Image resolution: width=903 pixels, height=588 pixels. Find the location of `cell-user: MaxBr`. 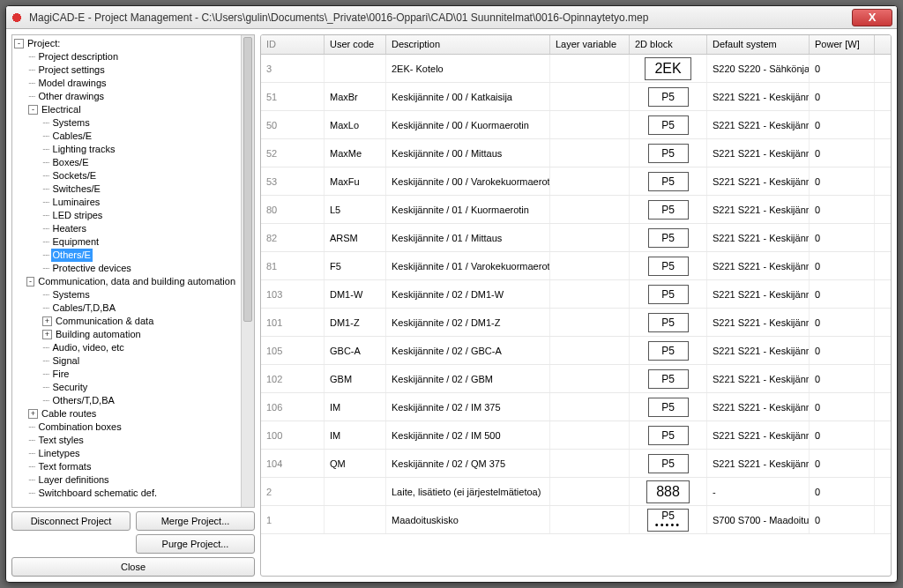

cell-user: MaxBr is located at coordinates (355, 97).